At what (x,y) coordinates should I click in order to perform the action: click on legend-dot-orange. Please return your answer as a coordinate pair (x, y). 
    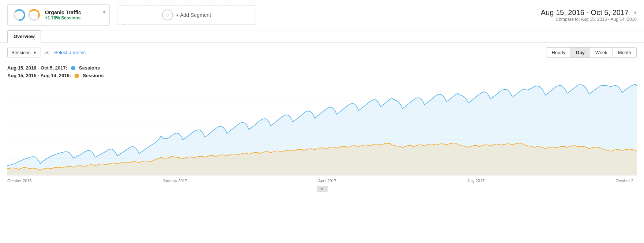
    Looking at the image, I should click on (77, 76).